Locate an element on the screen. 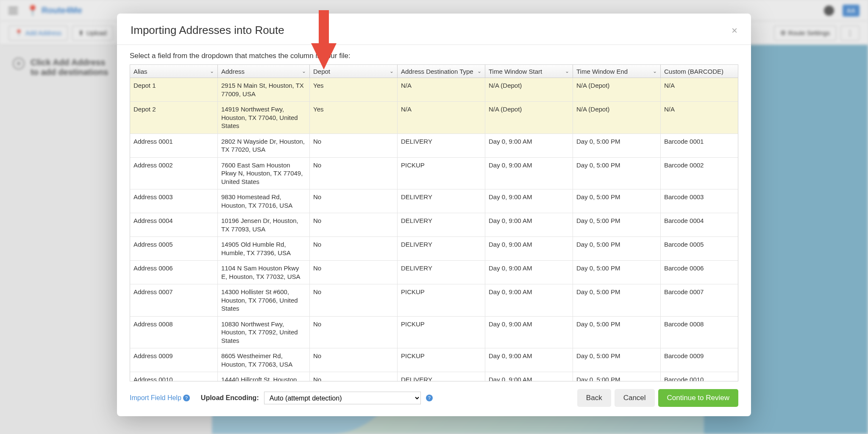 Image resolution: width=868 pixels, height=434 pixels. column-dropdown: Alias⌄ is located at coordinates (174, 71).